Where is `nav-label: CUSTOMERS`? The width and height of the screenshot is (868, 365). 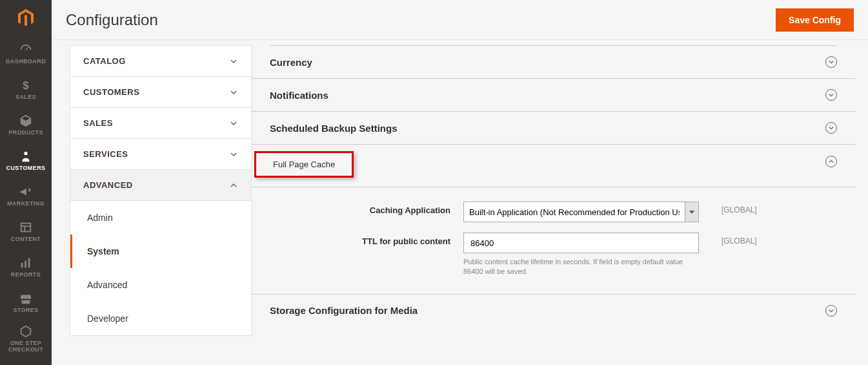
nav-label: CUSTOMERS is located at coordinates (26, 169).